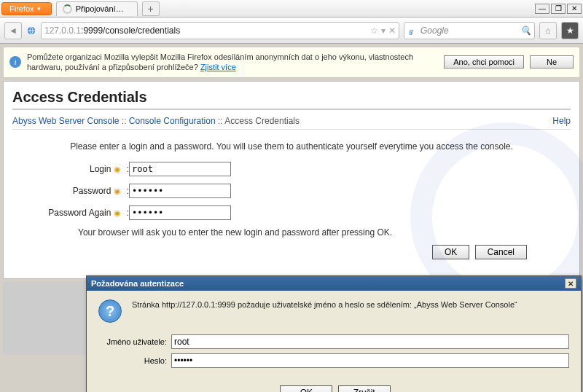 Image resolution: width=583 pixels, height=392 pixels. I want to click on info-text: Pomůžete organizaci Mozilla vylepšit Moz…, so click(232, 63).